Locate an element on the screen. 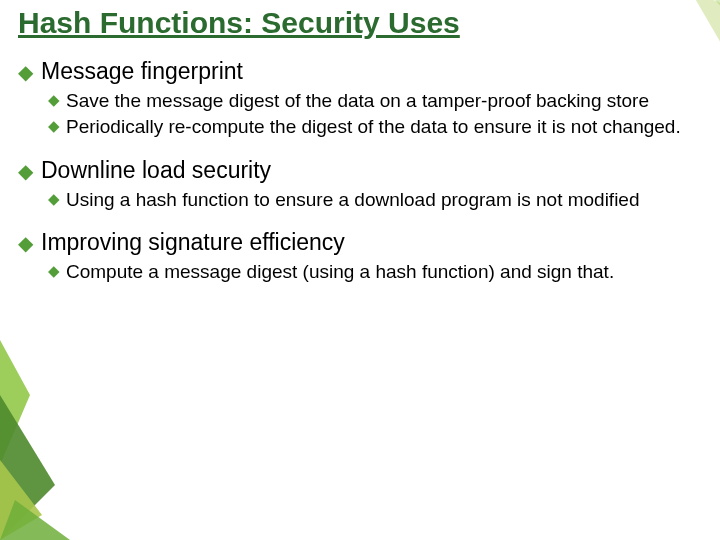 This screenshot has width=720, height=540. list-item-text: Periodically re-compute the digest of th… is located at coordinates (374, 127).